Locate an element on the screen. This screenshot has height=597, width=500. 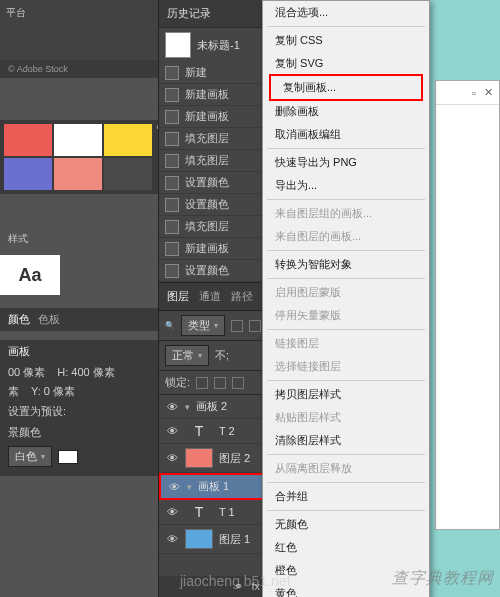
menu-item: 取消画板编组 is located at coordinates (346, 134).